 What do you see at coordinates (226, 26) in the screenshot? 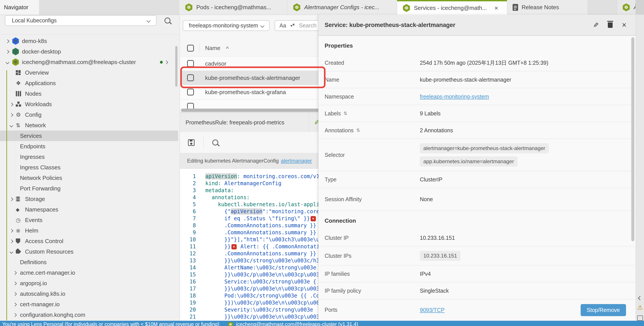
I see `namespace-selector: freeleaps-monitoring-system` at bounding box center [226, 26].